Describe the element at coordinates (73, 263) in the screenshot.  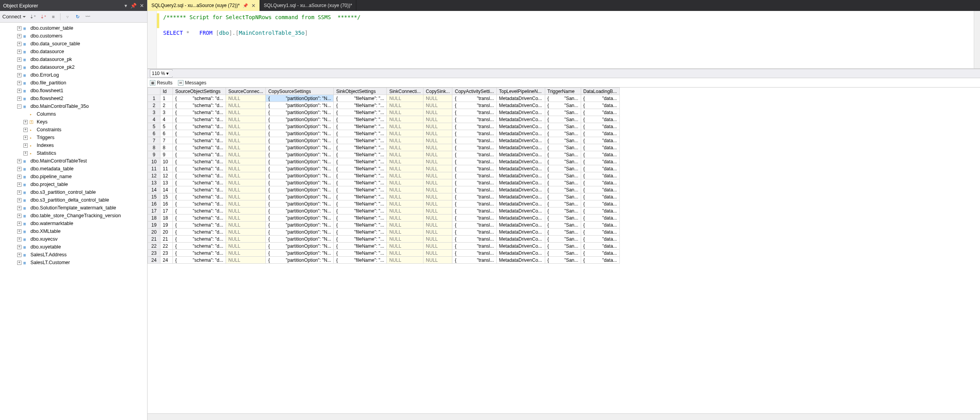
I see `tree-item: +SalesLT.Customer` at that location.